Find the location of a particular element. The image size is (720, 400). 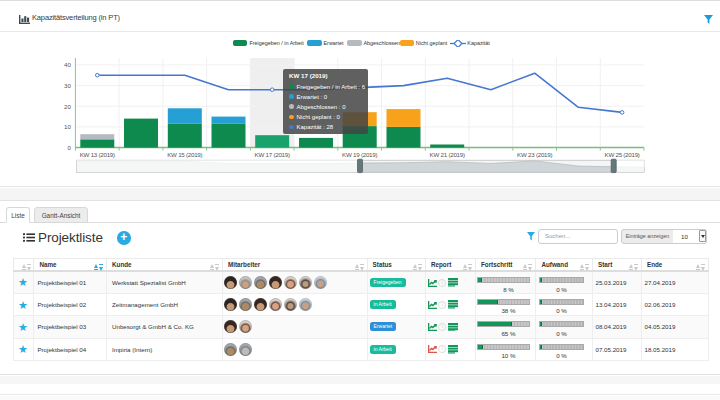

svg-text: 30 is located at coordinates (68, 86).